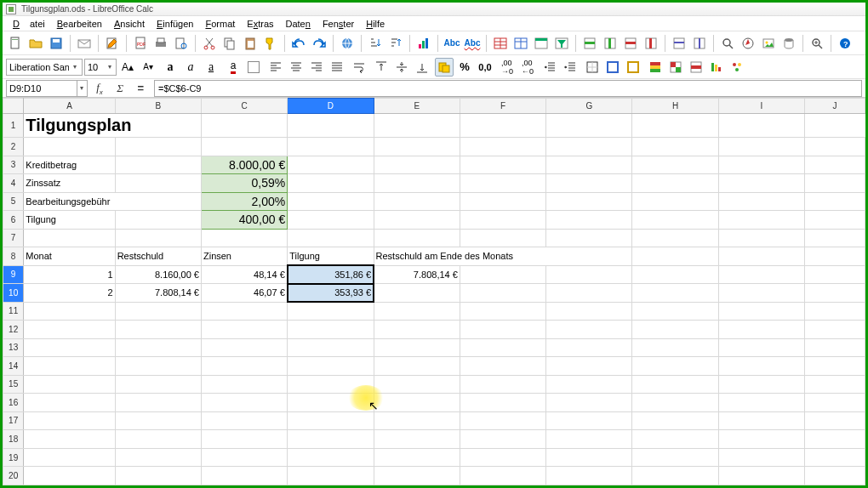  I want to click on align-top-button, so click(381, 67).